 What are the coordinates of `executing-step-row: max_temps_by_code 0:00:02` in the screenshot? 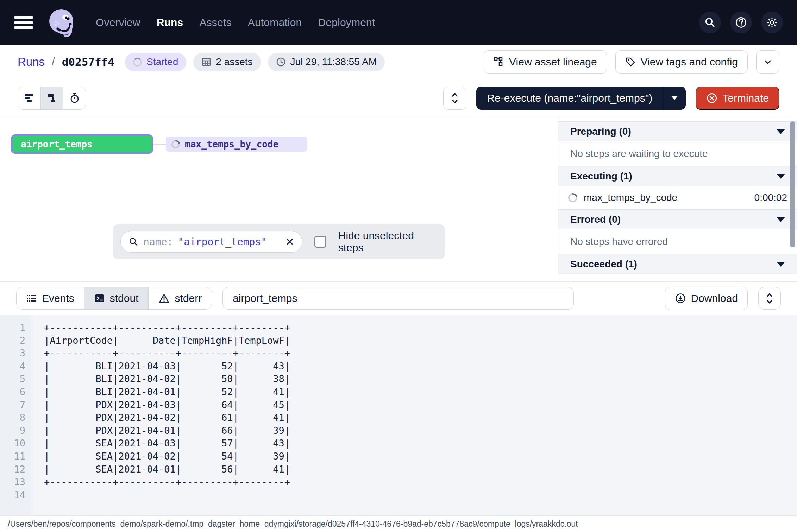 It's located at (678, 198).